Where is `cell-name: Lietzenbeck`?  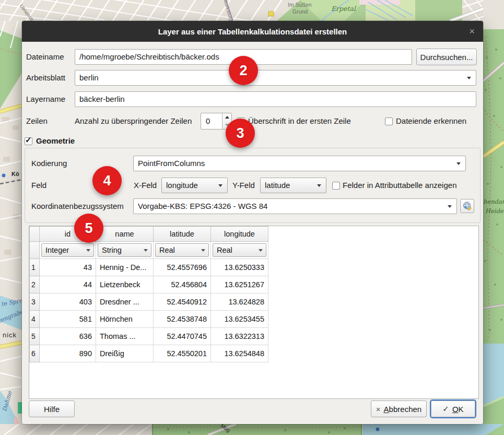 cell-name: Lietzenbeck is located at coordinates (125, 285).